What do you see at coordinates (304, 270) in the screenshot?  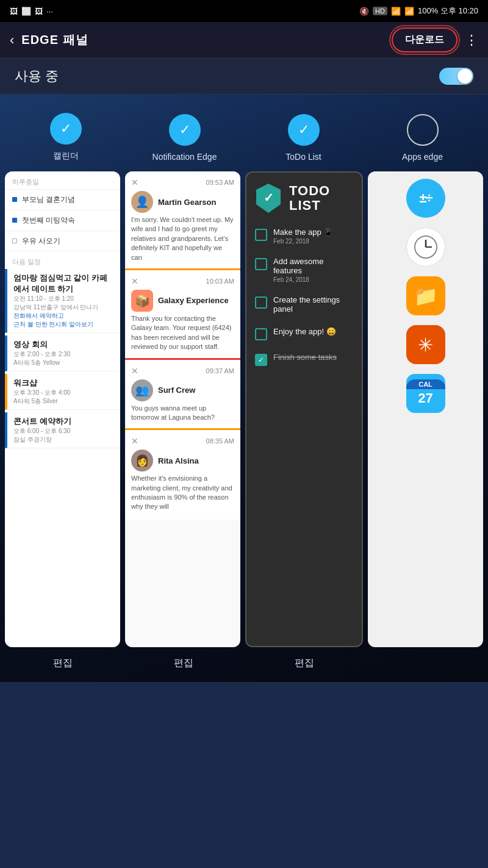 I see `todo-item-2: Add awesome features Feb 24, 2018` at bounding box center [304, 270].